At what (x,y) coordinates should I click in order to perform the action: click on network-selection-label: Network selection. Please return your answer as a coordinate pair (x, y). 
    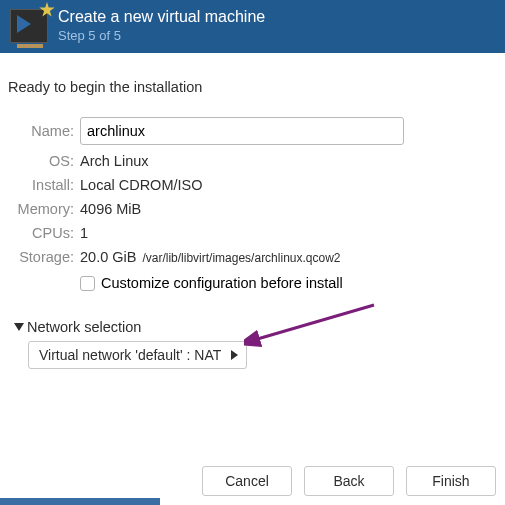
    Looking at the image, I should click on (84, 327).